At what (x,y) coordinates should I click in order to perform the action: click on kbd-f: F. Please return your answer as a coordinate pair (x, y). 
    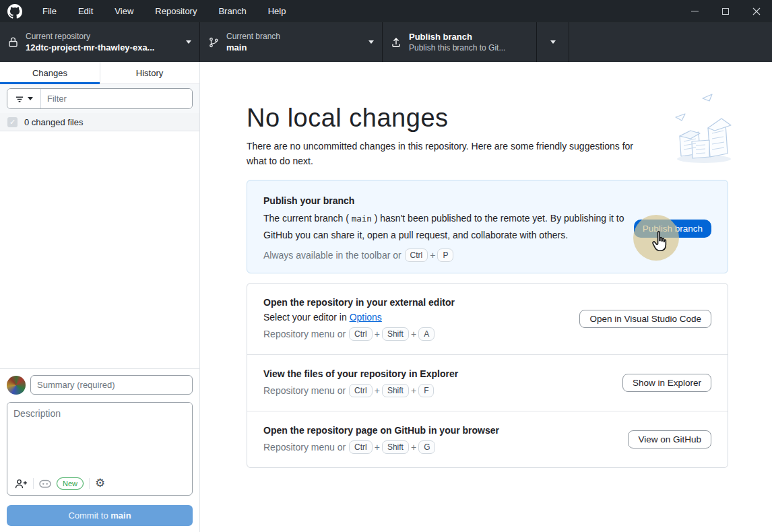
    Looking at the image, I should click on (426, 391).